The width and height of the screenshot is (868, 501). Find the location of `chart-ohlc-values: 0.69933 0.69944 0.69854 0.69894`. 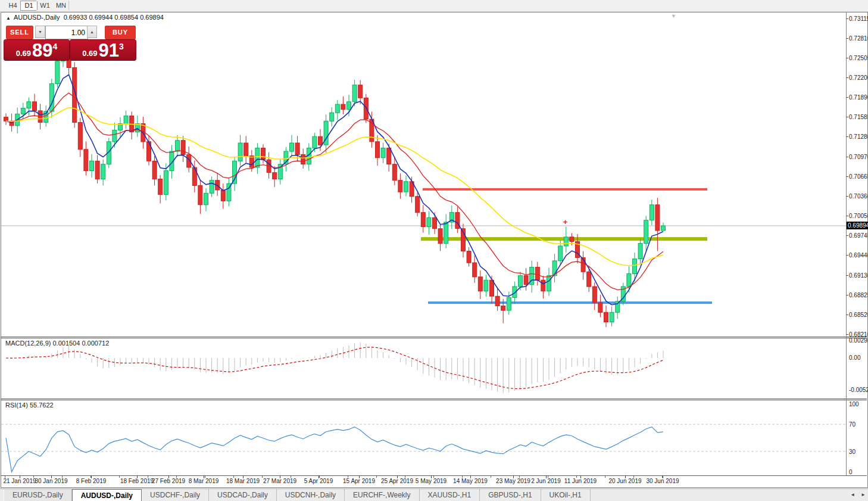

chart-ohlc-values: 0.69933 0.69944 0.69854 0.69894 is located at coordinates (114, 17).